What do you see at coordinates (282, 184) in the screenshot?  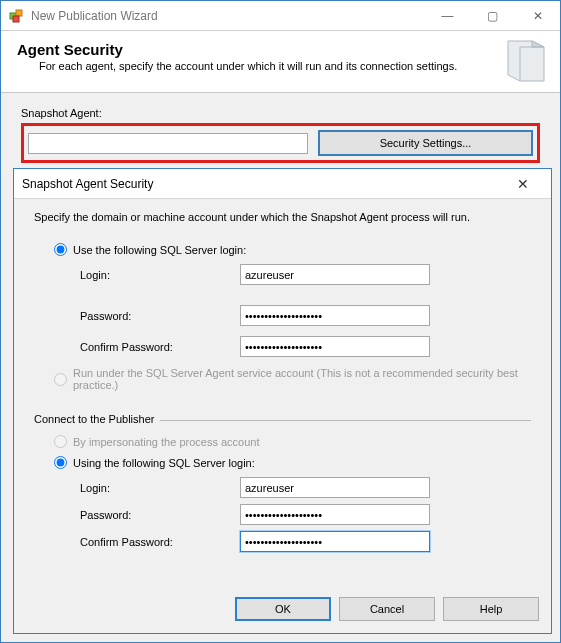 I see `dialog-titlebar: Snapshot Agent Security ✕` at bounding box center [282, 184].